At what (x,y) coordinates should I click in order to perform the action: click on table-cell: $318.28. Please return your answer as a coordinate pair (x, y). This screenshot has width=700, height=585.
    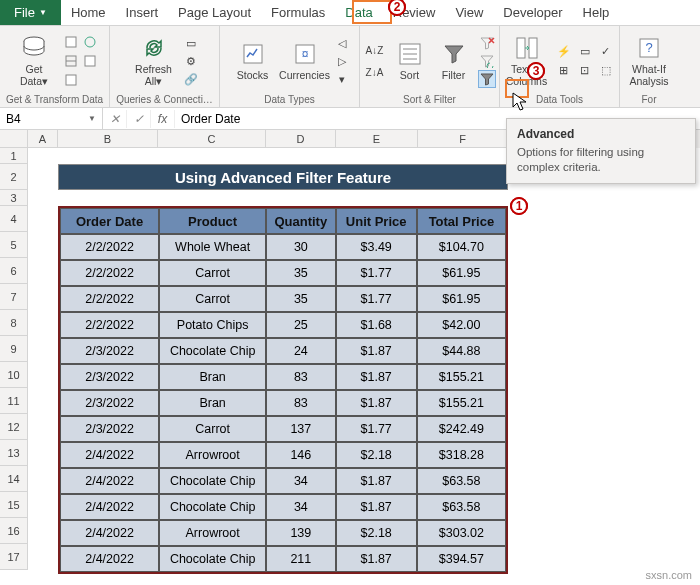
    Looking at the image, I should click on (462, 455).